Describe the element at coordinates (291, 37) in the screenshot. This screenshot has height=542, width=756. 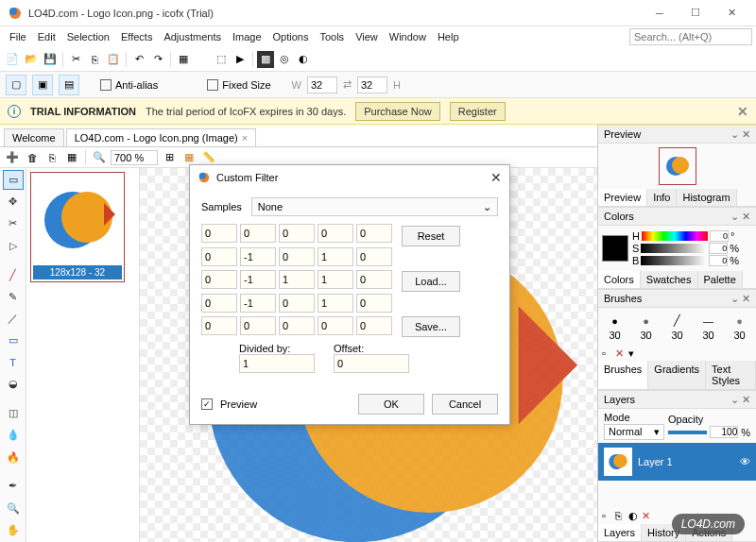
I see `menu-options: Options` at that location.